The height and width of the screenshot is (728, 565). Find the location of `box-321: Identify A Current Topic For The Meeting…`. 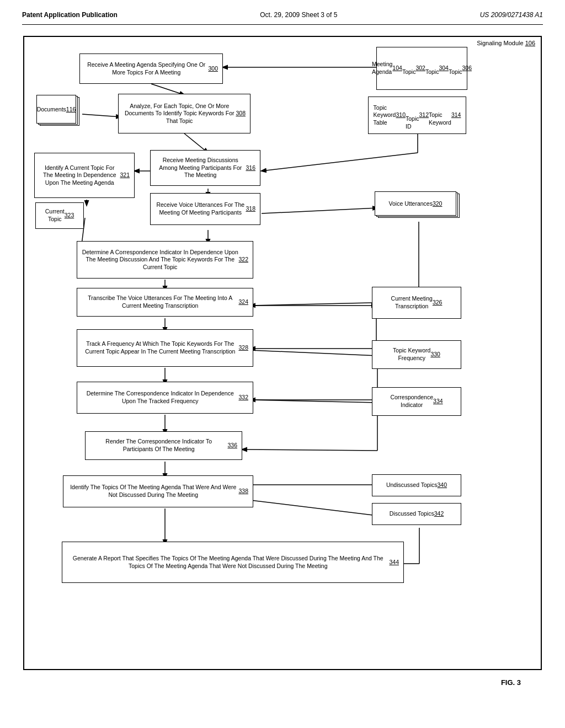

box-321: Identify A Current Topic For The Meeting… is located at coordinates (84, 175).